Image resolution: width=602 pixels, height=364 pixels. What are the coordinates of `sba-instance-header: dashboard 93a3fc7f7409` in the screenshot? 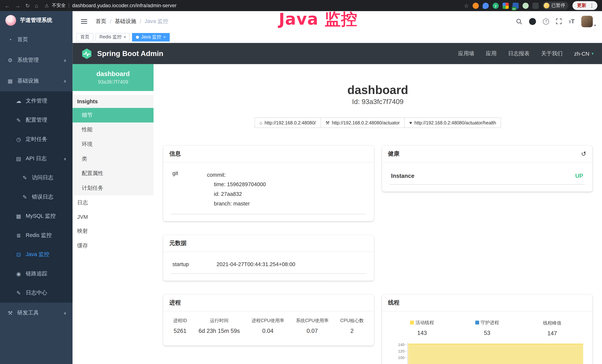 It's located at (113, 78).